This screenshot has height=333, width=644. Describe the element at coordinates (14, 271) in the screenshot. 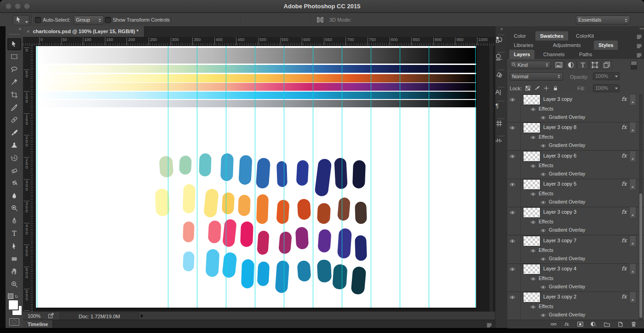

I see `hand-tool` at that location.